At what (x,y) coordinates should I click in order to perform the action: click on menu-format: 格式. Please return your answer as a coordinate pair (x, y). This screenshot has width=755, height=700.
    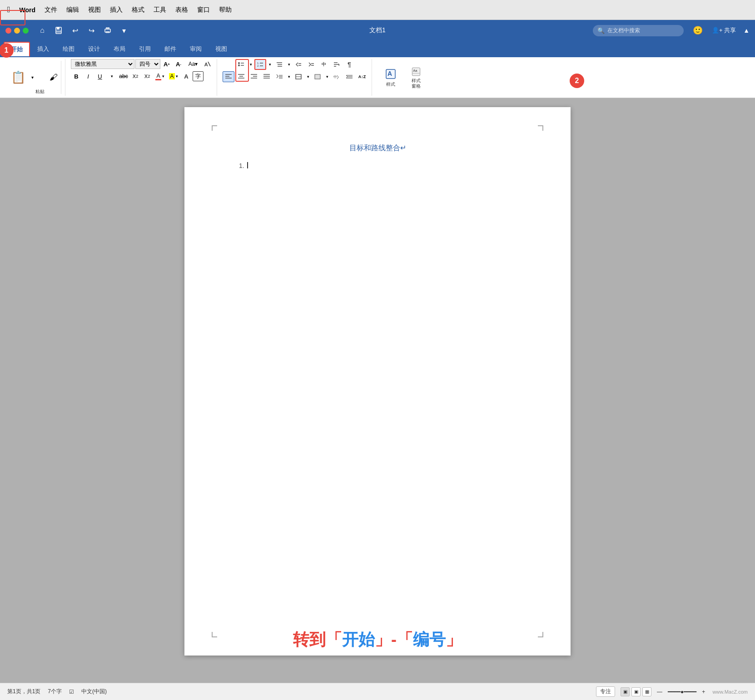
    Looking at the image, I should click on (138, 10).